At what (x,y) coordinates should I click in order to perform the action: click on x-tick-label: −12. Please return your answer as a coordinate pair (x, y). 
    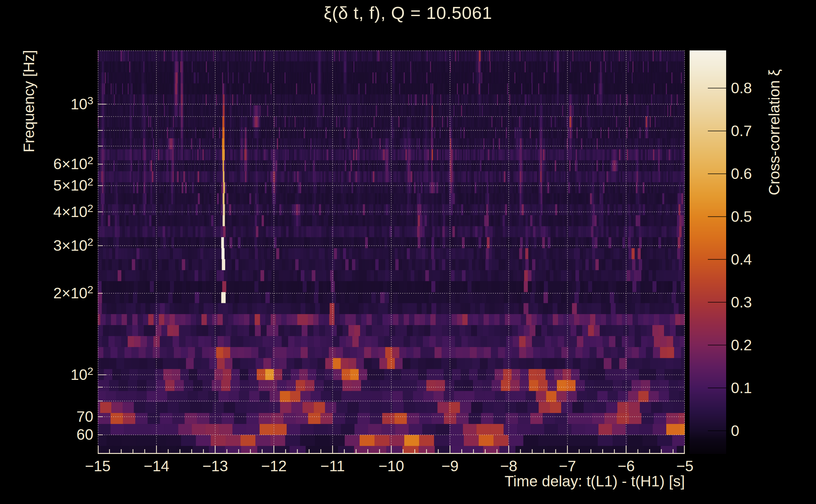
    Looking at the image, I should click on (274, 466).